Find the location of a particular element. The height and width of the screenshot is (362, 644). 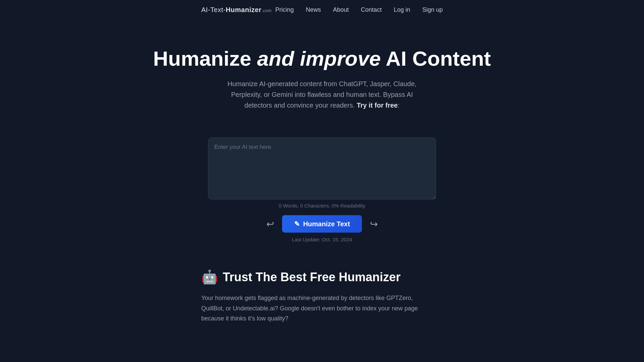

nav-signup: Sign up is located at coordinates (433, 10).